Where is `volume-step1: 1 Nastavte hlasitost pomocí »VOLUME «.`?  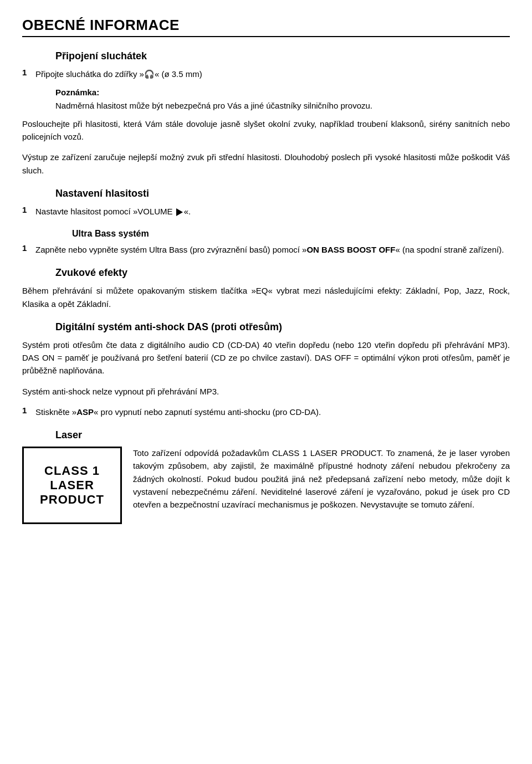 volume-step1: 1 Nastavte hlasitost pomocí »VOLUME «. is located at coordinates (266, 212).